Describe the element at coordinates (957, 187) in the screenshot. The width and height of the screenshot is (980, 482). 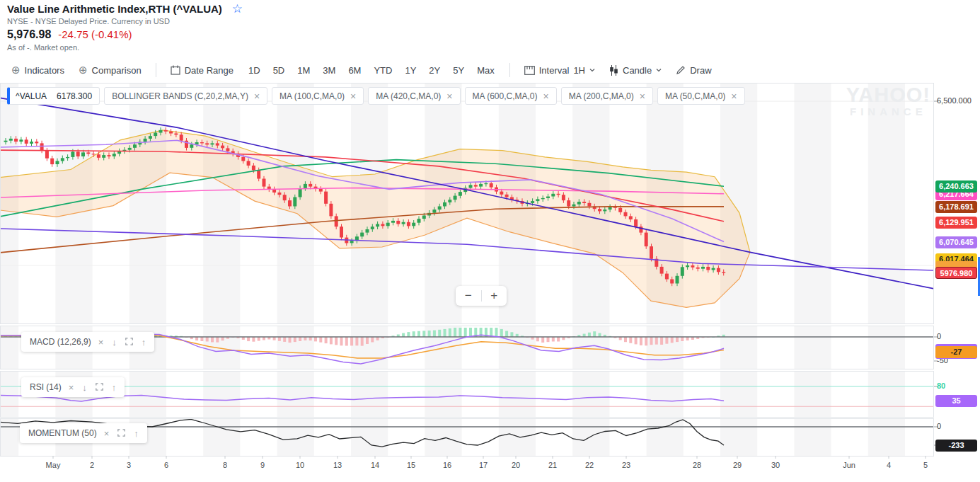
I see `price-level-badge: 6,240.663` at that location.